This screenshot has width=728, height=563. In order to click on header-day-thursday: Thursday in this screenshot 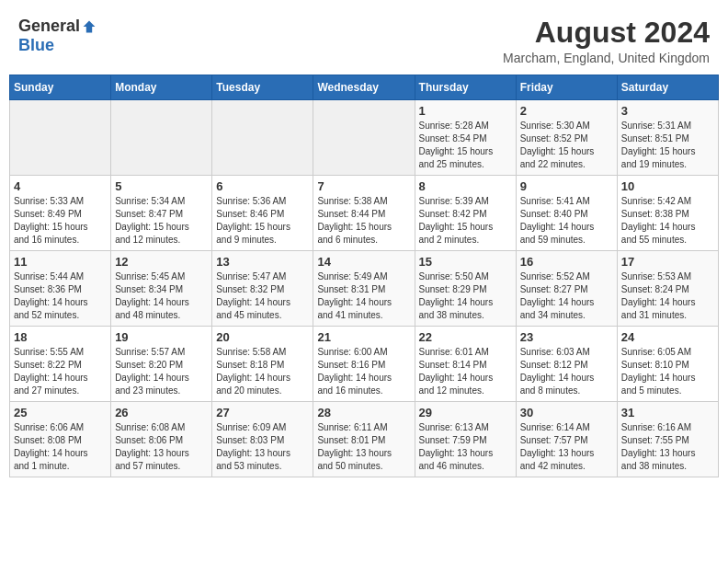, I will do `click(465, 88)`.